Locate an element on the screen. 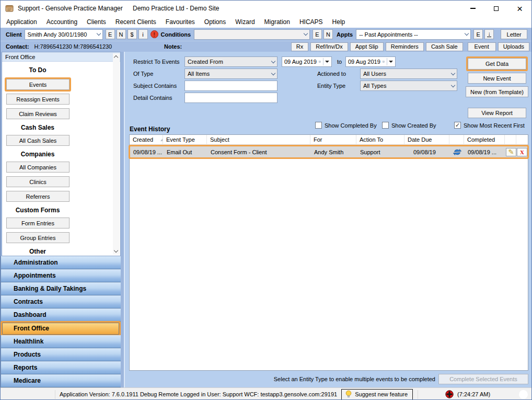  appts-select: -- Past Appointments -- is located at coordinates (413, 35).